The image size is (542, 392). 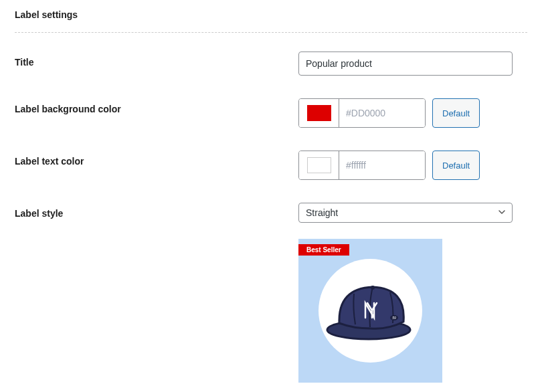 What do you see at coordinates (382, 165) in the screenshot?
I see `text-color-input` at bounding box center [382, 165].